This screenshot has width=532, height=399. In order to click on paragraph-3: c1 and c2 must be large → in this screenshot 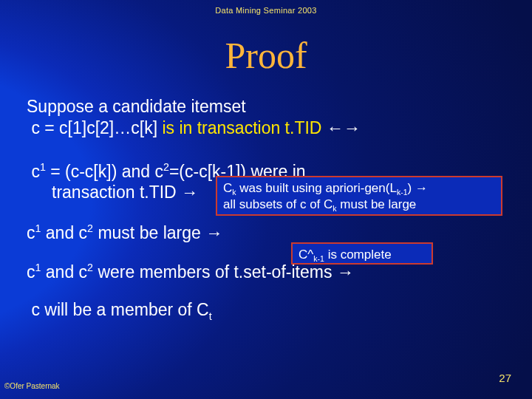, I will do `click(270, 233)`.